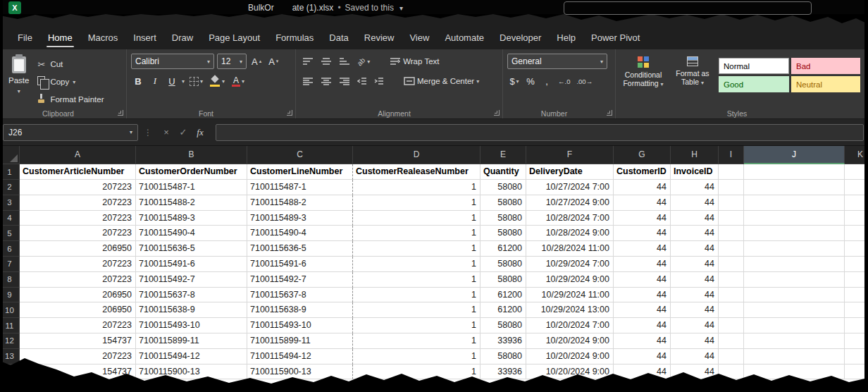 The width and height of the screenshot is (868, 392). Describe the element at coordinates (695, 203) in the screenshot. I see `cell-H3: 44` at that location.